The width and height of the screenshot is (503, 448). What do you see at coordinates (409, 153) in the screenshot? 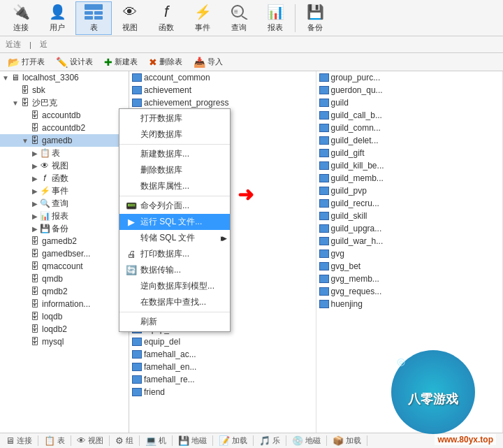
I see `table-row: guild_gift` at bounding box center [409, 153].